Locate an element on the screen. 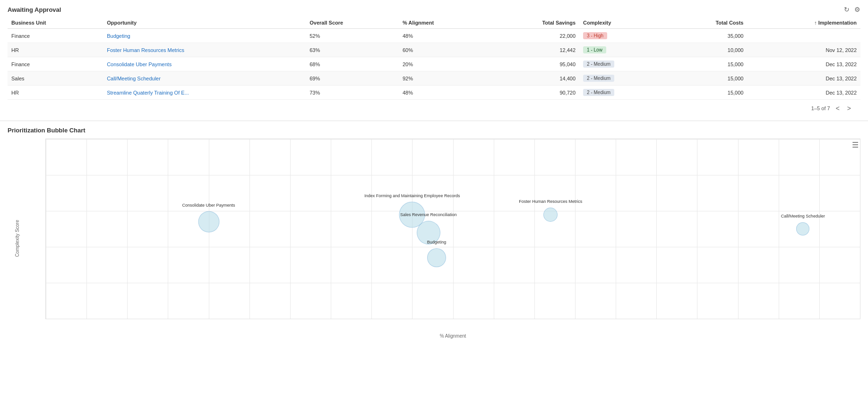 The height and width of the screenshot is (401, 868). col-complexity: Complexity is located at coordinates (623, 23).